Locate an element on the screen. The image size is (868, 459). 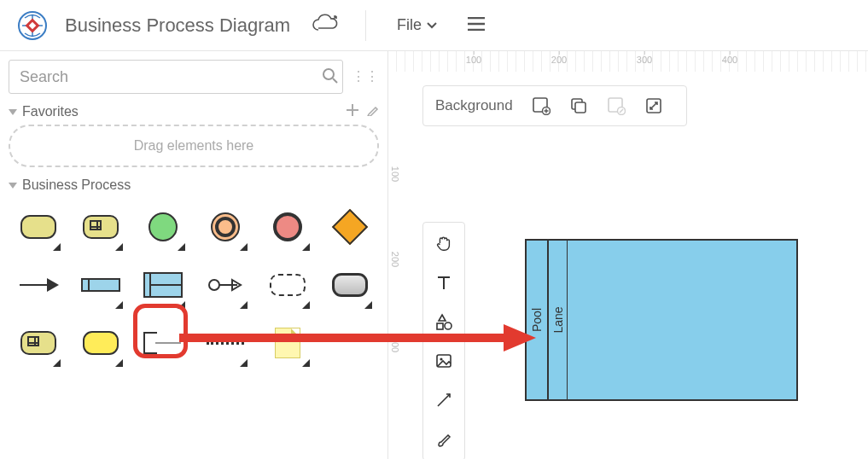
shape-gateway is located at coordinates (350, 227).